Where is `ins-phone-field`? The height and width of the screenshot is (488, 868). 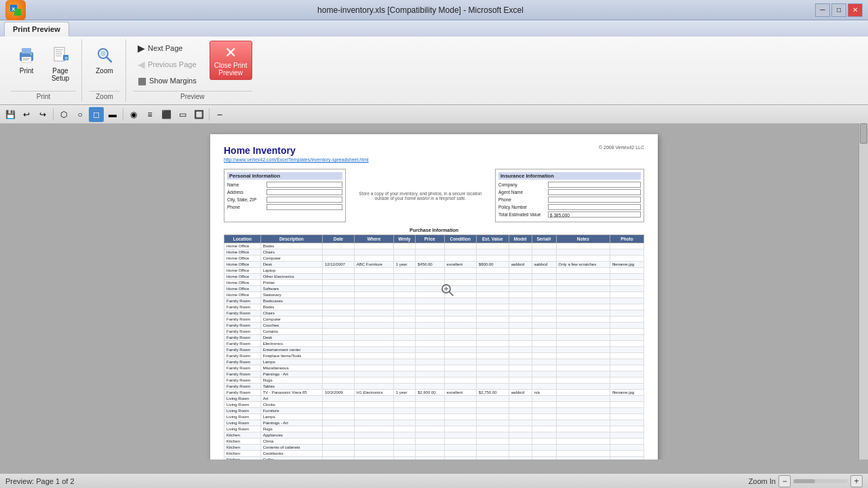
ins-phone-field is located at coordinates (594, 199).